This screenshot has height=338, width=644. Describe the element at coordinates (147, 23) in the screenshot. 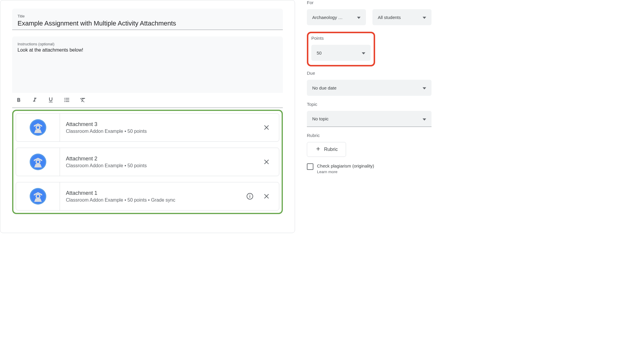

I see `title-input` at that location.